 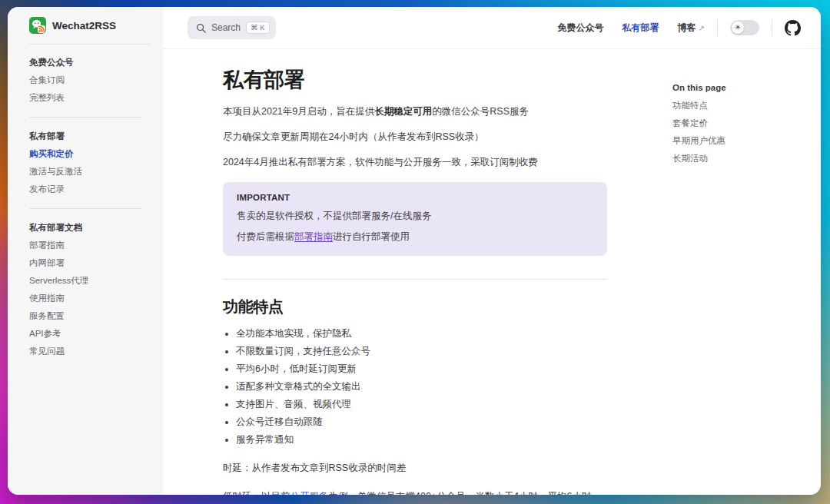 I want to click on features-list: 全功能本地实现，保护隐私 不限数量订阅，支持任意公众号 平均6小时，低时延订阅更…, so click(x=415, y=386).